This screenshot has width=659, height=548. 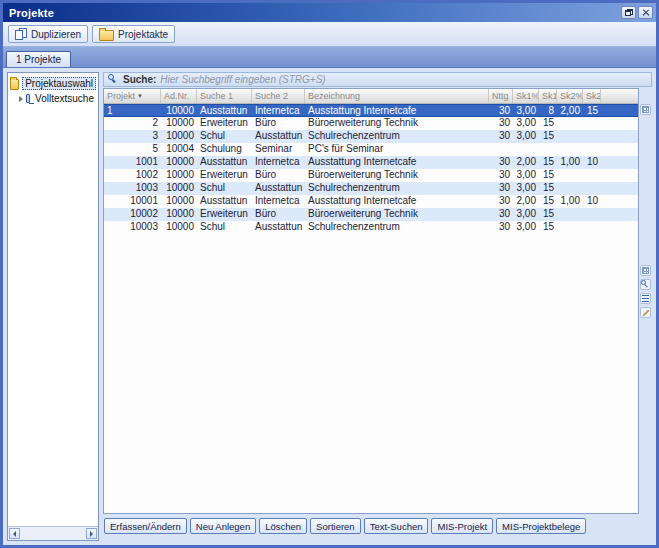 What do you see at coordinates (242, 80) in the screenshot?
I see `search-placeholder: Hier Suchbegriff eingeben (STRG+S)` at bounding box center [242, 80].